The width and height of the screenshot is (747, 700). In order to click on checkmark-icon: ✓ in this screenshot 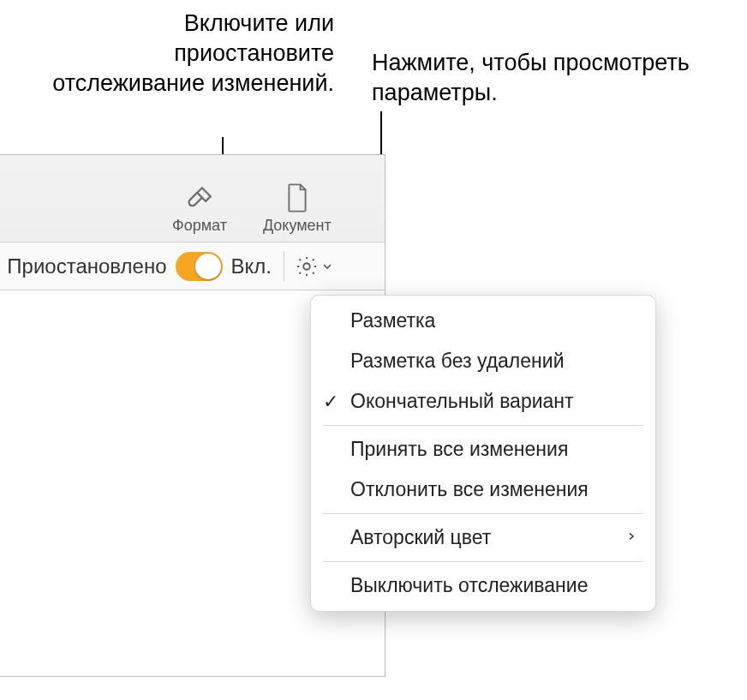, I will do `click(331, 402)`.